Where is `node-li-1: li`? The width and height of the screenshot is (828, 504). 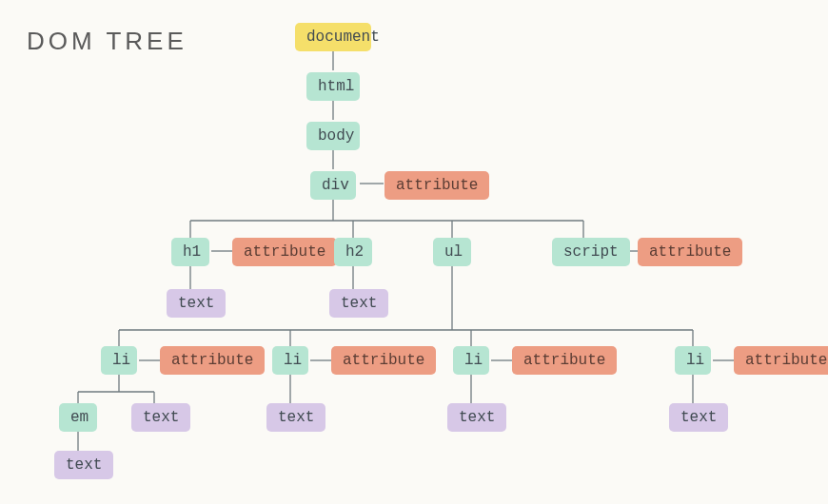
node-li-1: li is located at coordinates (119, 360).